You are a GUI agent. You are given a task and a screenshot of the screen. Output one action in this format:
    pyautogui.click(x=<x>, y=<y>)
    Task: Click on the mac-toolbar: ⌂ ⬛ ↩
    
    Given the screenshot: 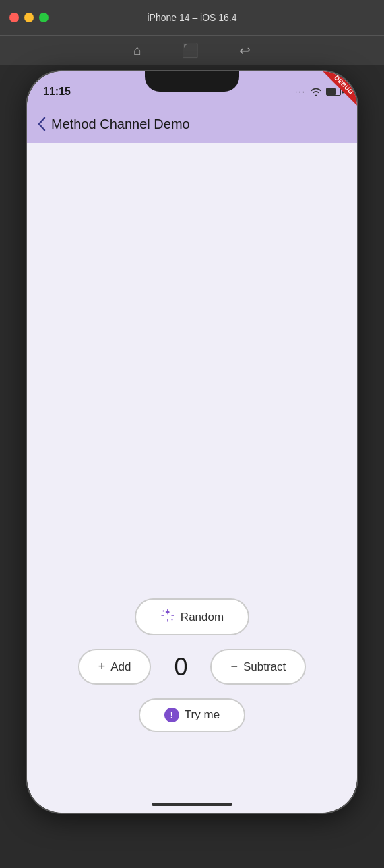 What is the action you would take?
    pyautogui.click(x=192, y=50)
    